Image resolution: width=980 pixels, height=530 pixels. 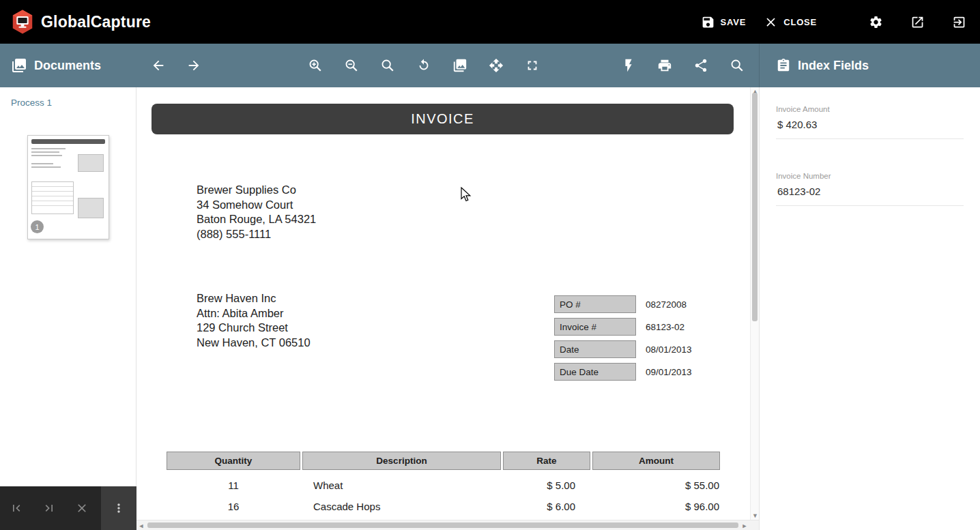 What do you see at coordinates (315, 65) in the screenshot?
I see `zoom-in-icon` at bounding box center [315, 65].